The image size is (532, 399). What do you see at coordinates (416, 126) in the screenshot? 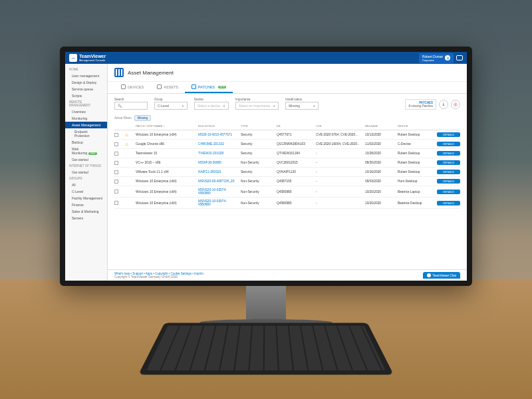
I see `col-header: DEVICE` at bounding box center [416, 126].